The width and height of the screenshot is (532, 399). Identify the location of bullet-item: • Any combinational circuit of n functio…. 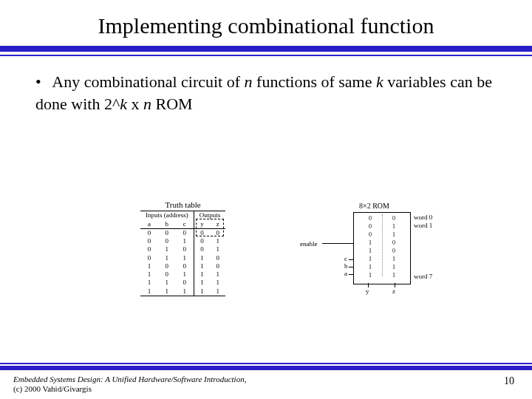
(266, 90).